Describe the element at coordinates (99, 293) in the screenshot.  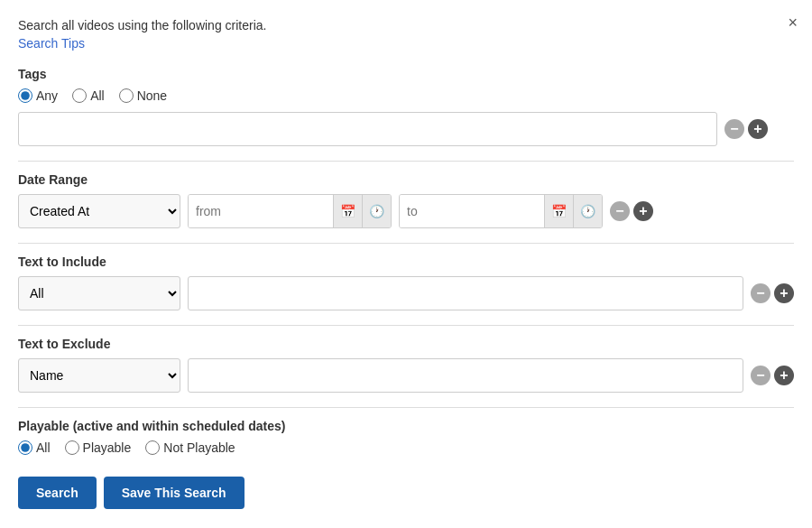
I see `text-include-select: All Name Description Tags` at that location.